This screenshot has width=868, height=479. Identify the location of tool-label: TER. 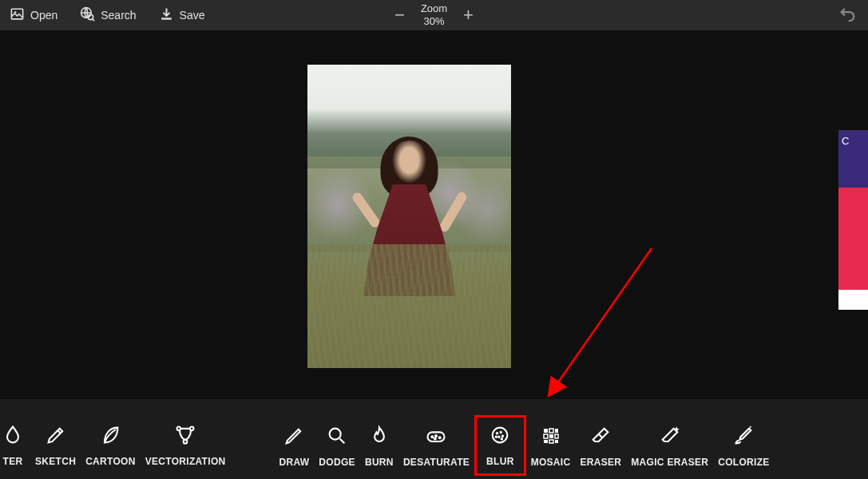
(13, 461).